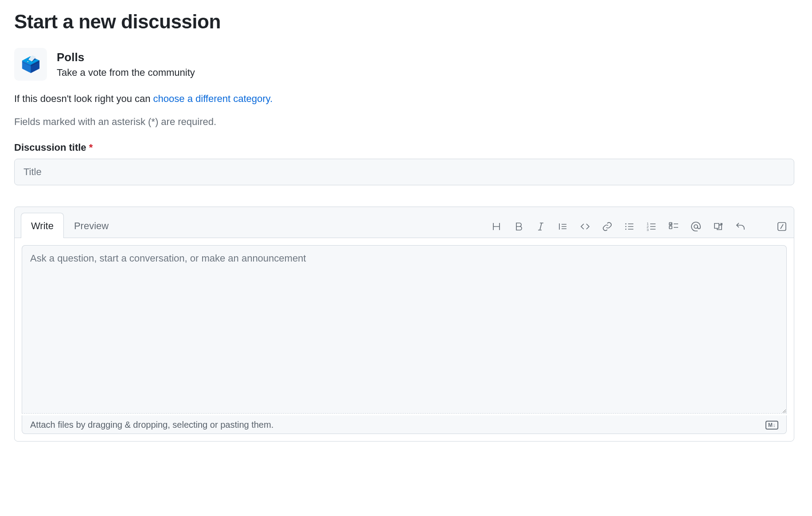 The height and width of the screenshot is (516, 812). Describe the element at coordinates (43, 225) in the screenshot. I see `tab-write: Write` at that location.